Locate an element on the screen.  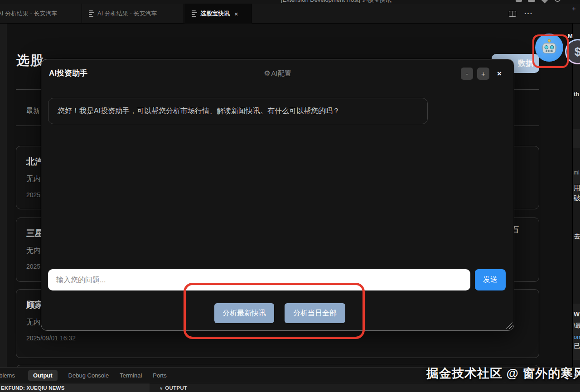
watermark-text: 掘金技术社区 @ 窗外的寒风 is located at coordinates (503, 373).